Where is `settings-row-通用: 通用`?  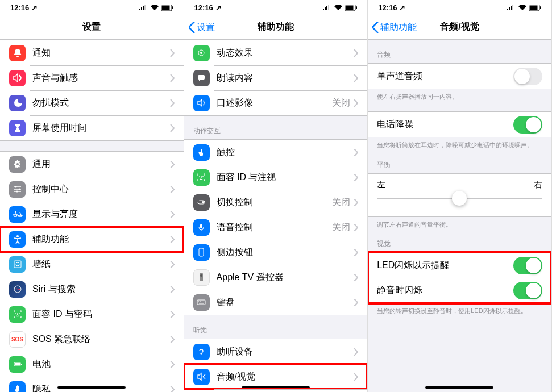 settings-row-通用: 通用 is located at coordinates (92, 164).